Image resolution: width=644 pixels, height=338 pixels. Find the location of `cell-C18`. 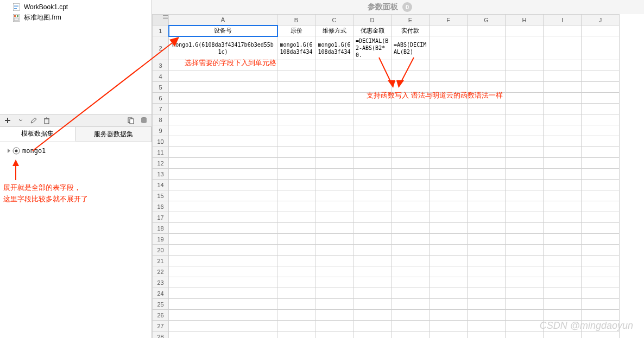

cell-C18 is located at coordinates (334, 228).